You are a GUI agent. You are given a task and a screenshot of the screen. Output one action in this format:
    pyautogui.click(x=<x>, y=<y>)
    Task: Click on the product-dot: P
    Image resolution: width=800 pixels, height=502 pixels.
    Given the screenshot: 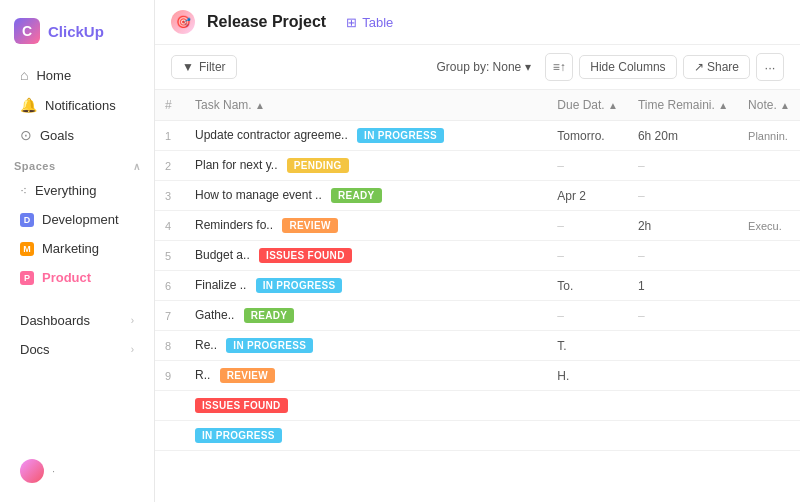 What is the action you would take?
    pyautogui.click(x=27, y=278)
    